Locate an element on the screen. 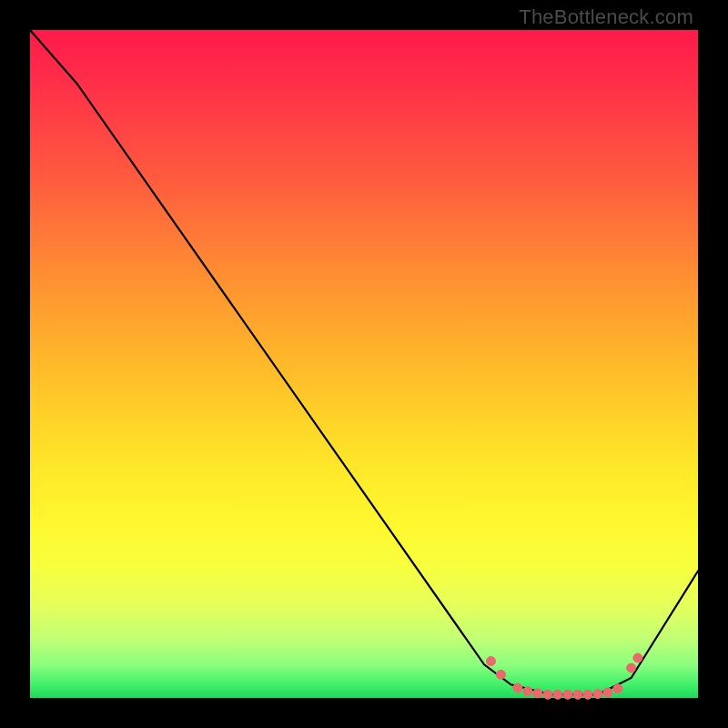 Image resolution: width=728 pixels, height=728 pixels. data-markers is located at coordinates (564, 676).